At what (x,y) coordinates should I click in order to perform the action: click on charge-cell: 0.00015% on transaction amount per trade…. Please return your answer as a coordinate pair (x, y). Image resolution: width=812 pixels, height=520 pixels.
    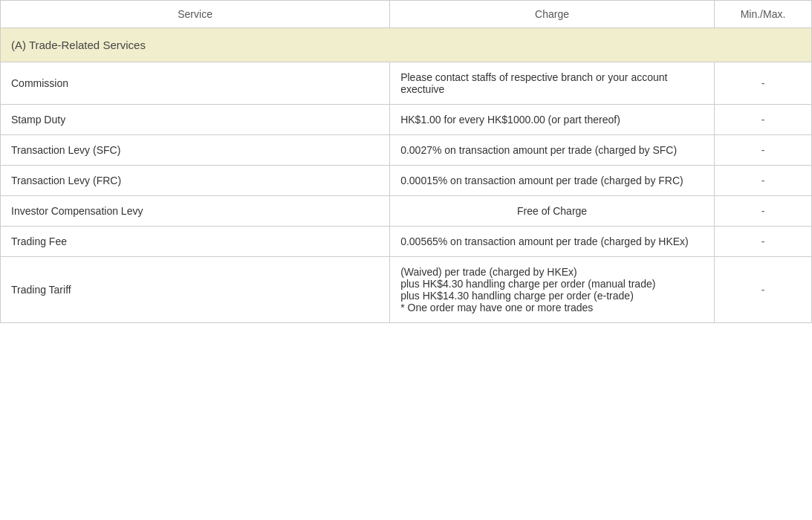
    Looking at the image, I should click on (553, 181).